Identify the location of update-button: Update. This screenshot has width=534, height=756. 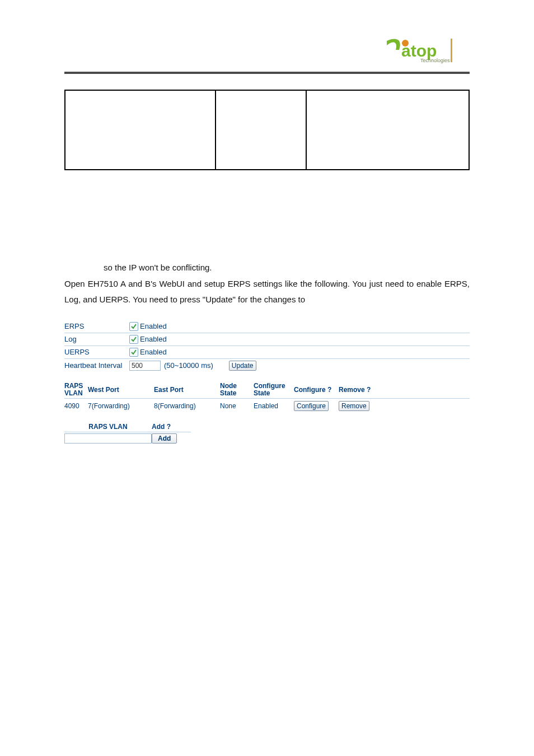
(243, 366).